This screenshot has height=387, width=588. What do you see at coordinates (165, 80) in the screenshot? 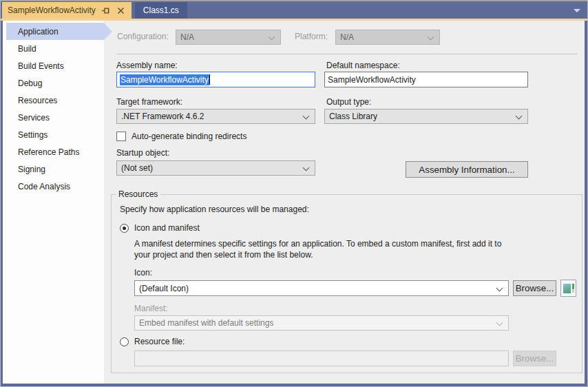
I see `selected-text: SampleWorkflowActivity` at bounding box center [165, 80].